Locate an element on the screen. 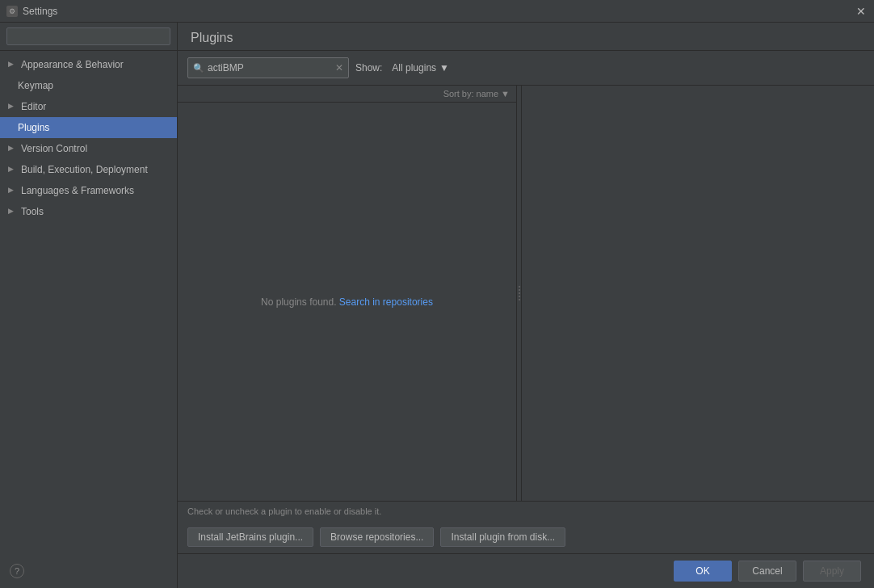  close-button: ✕ is located at coordinates (861, 11).